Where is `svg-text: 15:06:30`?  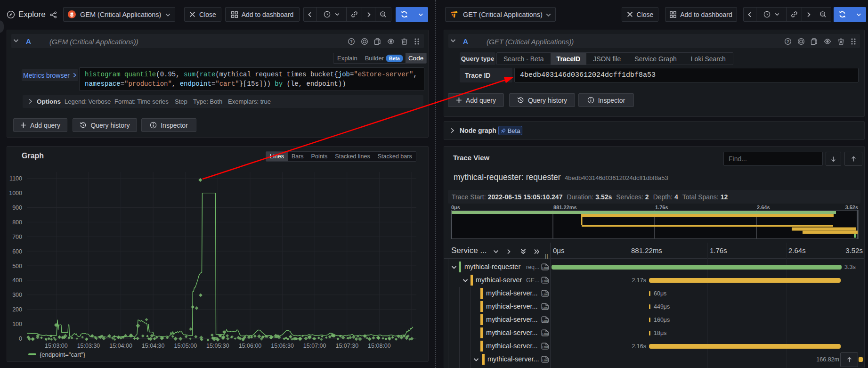 svg-text: 15:06:30 is located at coordinates (283, 346).